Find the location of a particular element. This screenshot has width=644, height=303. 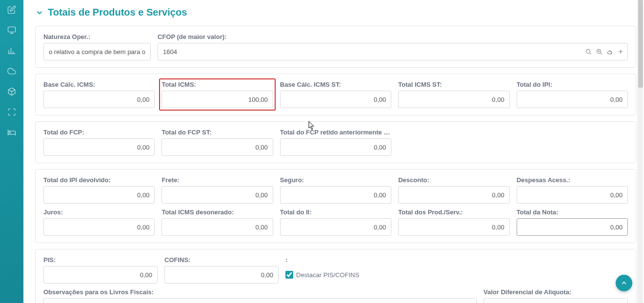

desconto-input is located at coordinates (454, 195).